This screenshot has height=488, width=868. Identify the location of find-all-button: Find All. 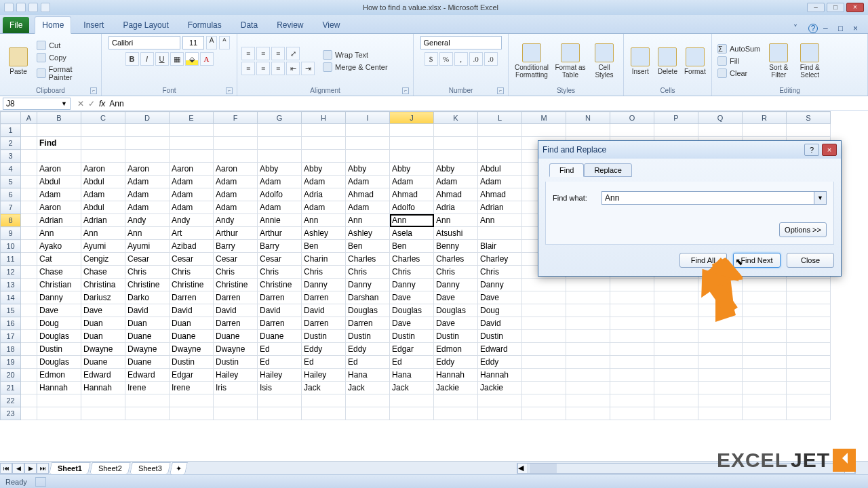
(703, 260).